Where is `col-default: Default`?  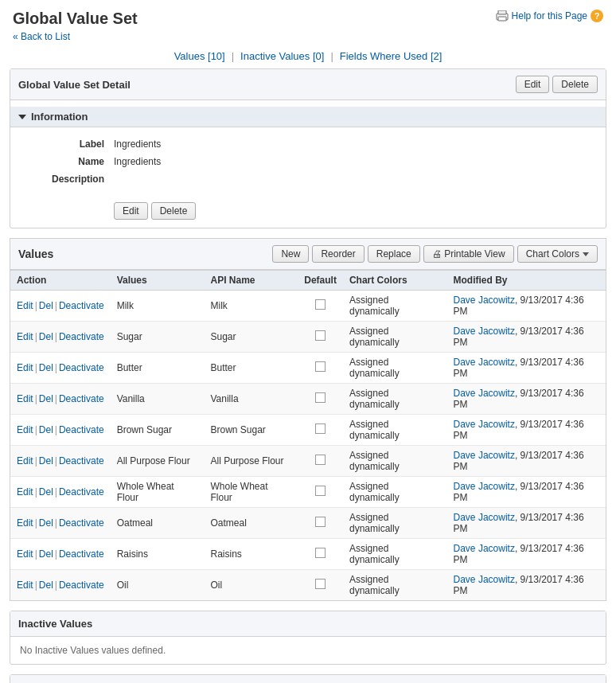 col-default: Default is located at coordinates (320, 280).